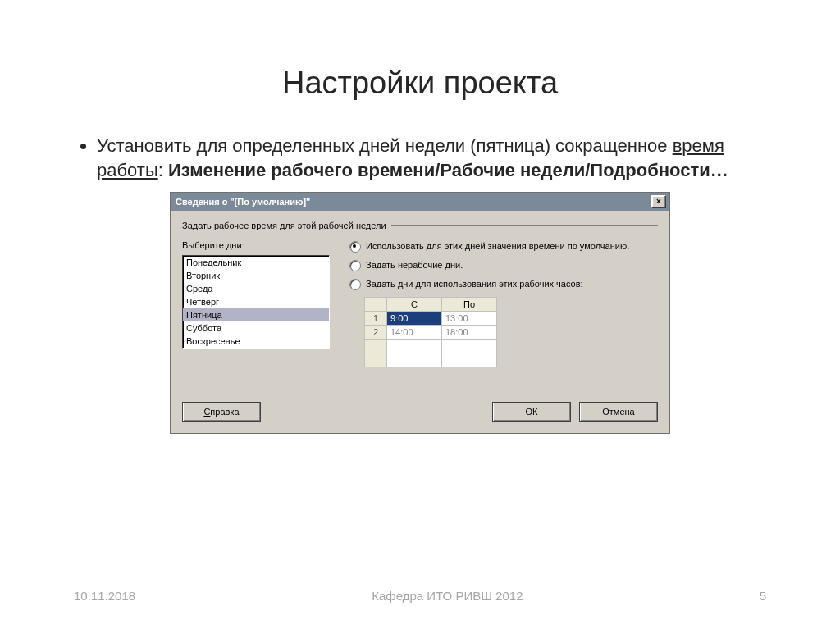 This screenshot has height=629, width=840. Describe the element at coordinates (207, 412) in the screenshot. I see `help-mnemonic: С` at that location.